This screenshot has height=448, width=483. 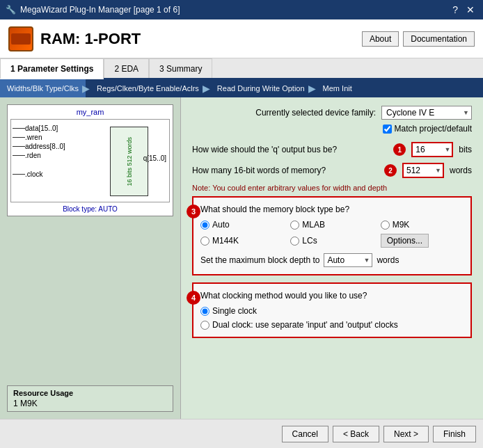 What do you see at coordinates (127, 68) in the screenshot?
I see `tab-eda: 2 EDA` at bounding box center [127, 68].